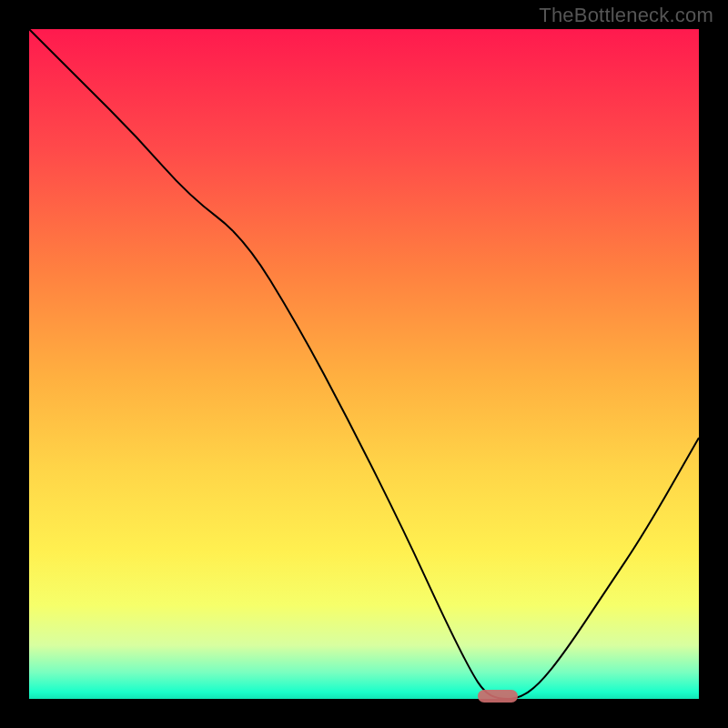 The width and height of the screenshot is (728, 728). What do you see at coordinates (498, 696) in the screenshot?
I see `optimal-marker` at bounding box center [498, 696].